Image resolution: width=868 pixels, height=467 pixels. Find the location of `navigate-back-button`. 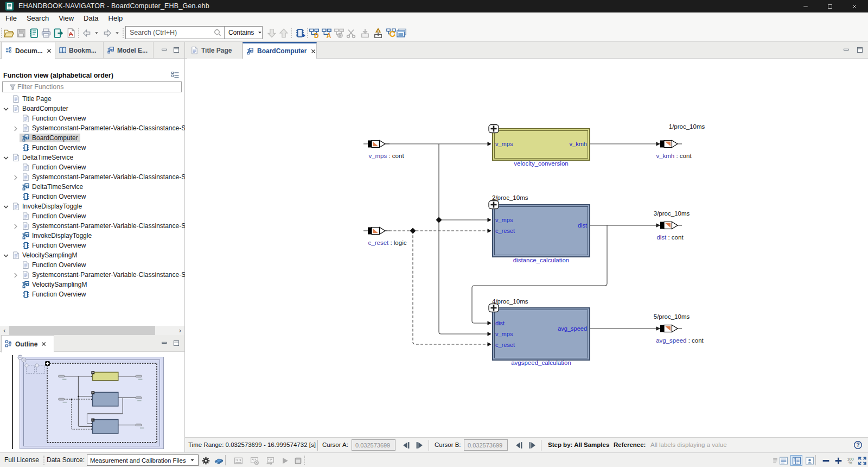

navigate-back-button is located at coordinates (87, 33).